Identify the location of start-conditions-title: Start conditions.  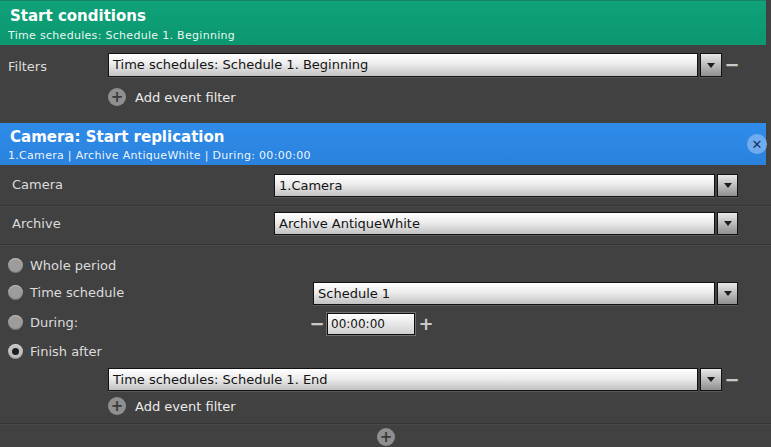
(78, 16).